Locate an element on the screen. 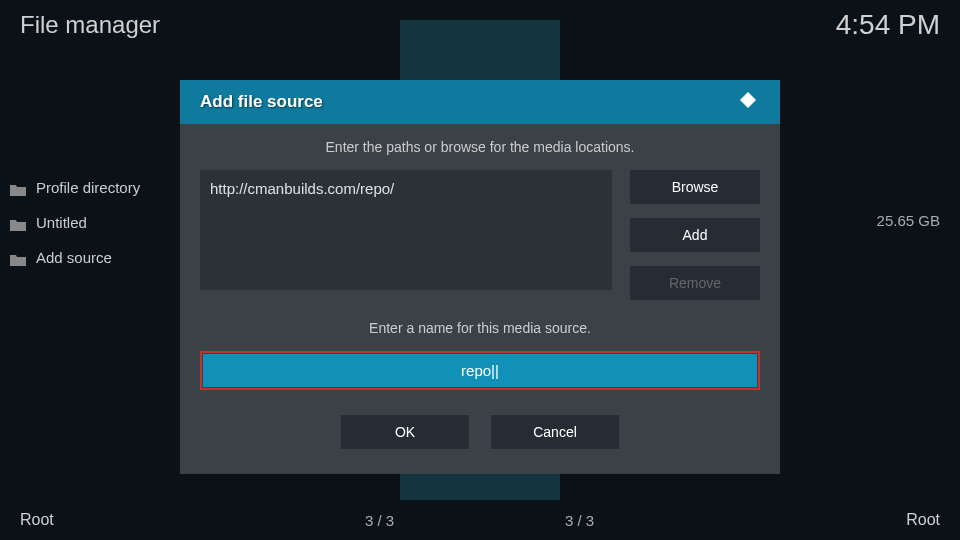 This screenshot has width=960, height=540. sidebar-item-label: Untitled is located at coordinates (62, 222).